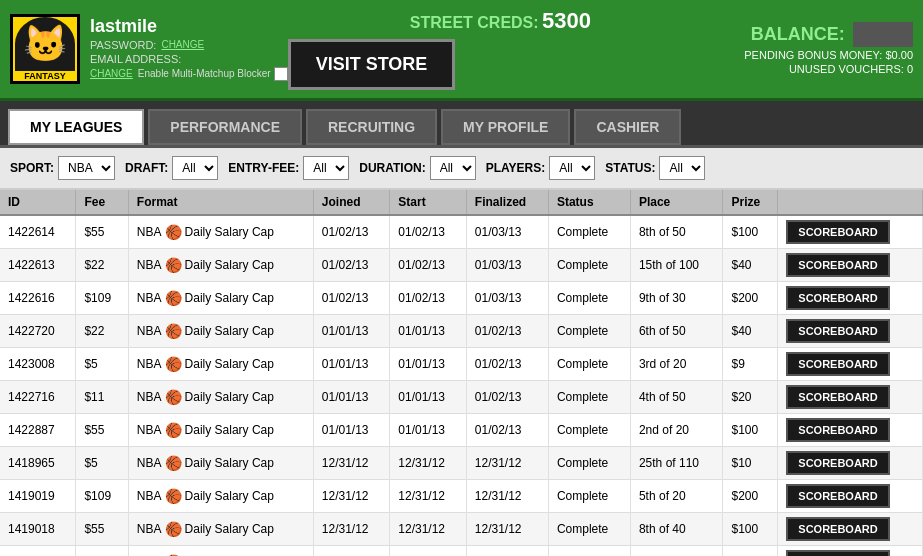  What do you see at coordinates (225, 127) in the screenshot?
I see `tab-performance: PERFORMANCE` at bounding box center [225, 127].